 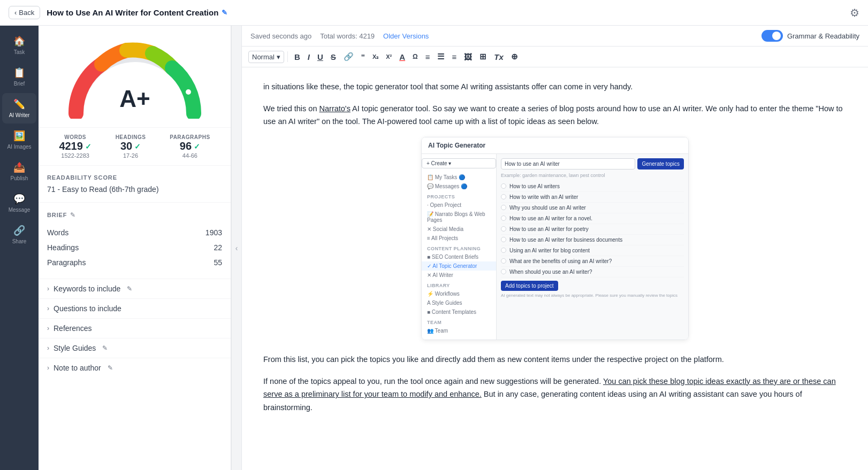 What do you see at coordinates (592, 261) in the screenshot?
I see `ss-topic-8: What are the benefits of using an AI wri…` at bounding box center [592, 261].